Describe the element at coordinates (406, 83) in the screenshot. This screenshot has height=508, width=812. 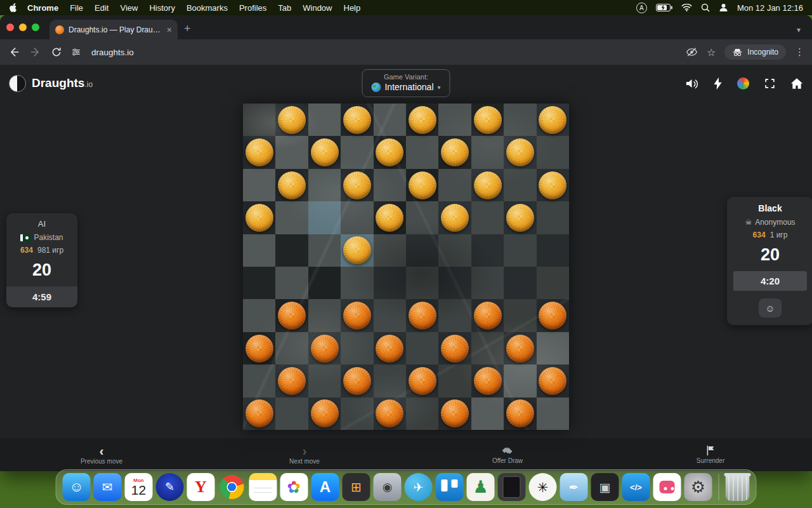
I see `game-variant-selector: Game Variant: International ▾` at that location.